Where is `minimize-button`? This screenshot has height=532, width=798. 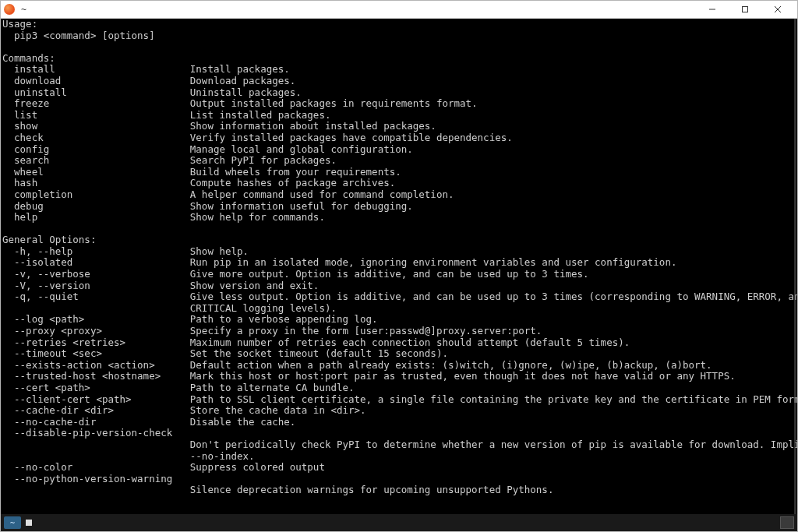
minimize-button is located at coordinates (712, 9).